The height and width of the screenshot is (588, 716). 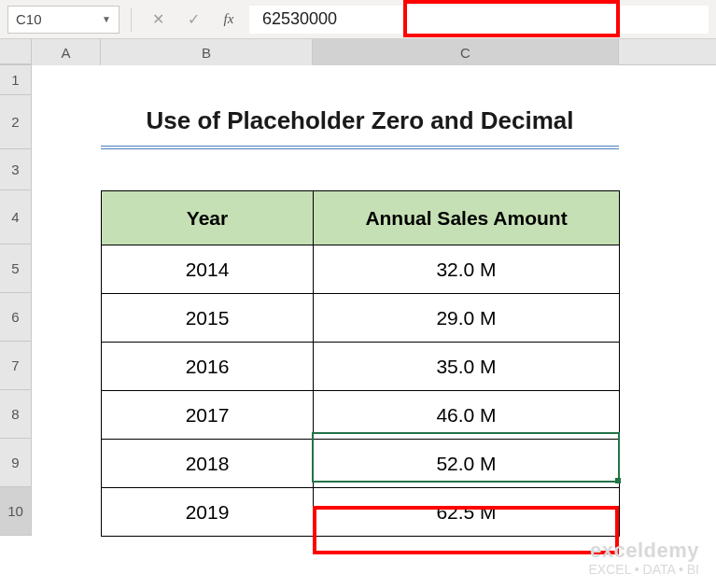 I want to click on row-header-4: 4, so click(x=16, y=217).